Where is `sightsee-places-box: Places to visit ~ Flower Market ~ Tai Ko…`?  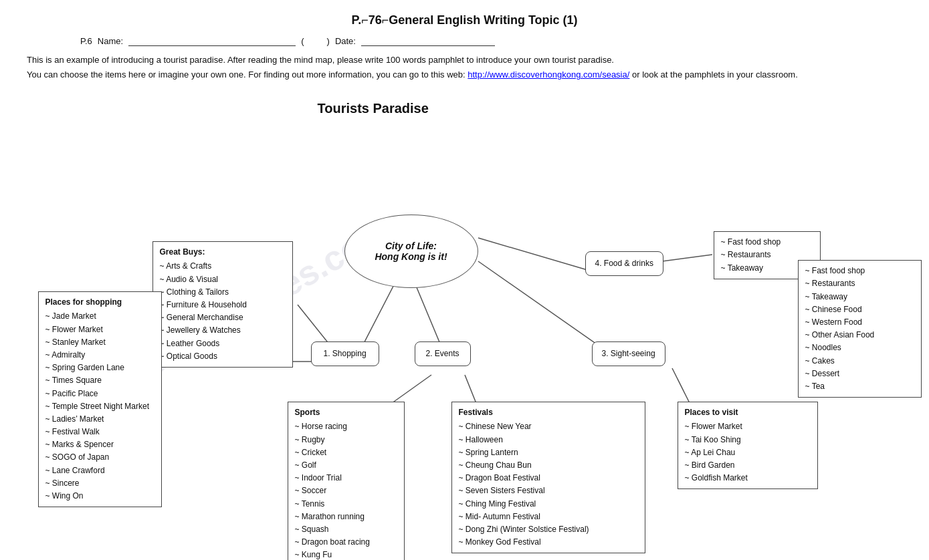 sightsee-places-box: Places to visit ~ Flower Market ~ Tai Ko… is located at coordinates (748, 445).